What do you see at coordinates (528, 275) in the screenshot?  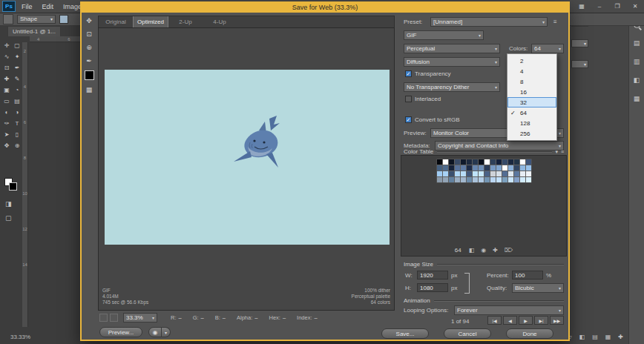 I see `percent-input: 100` at bounding box center [528, 275].